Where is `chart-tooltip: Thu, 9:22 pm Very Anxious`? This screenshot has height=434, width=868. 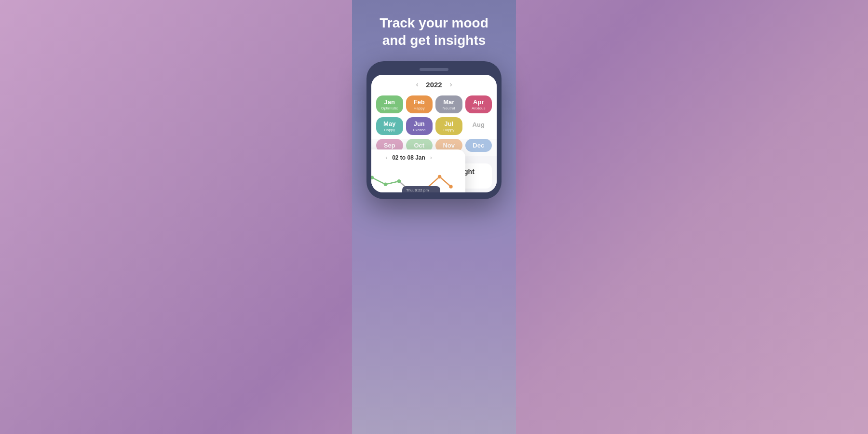
chart-tooltip: Thu, 9:22 pm Very Anxious is located at coordinates (421, 189).